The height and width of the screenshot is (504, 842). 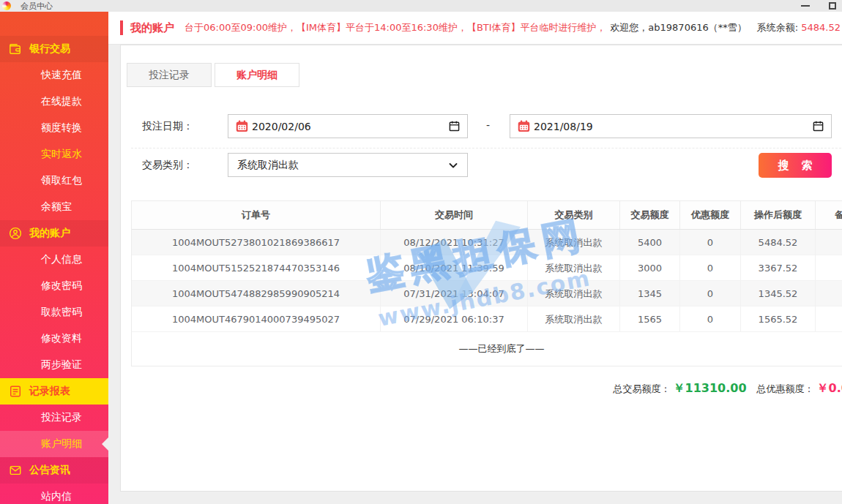 I want to click on sidebar-item-my-account: 我的账户, so click(x=54, y=233).